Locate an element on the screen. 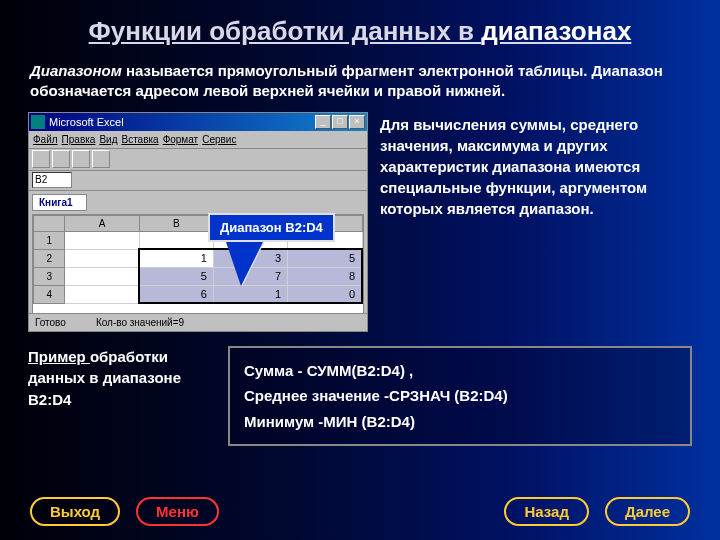  excel-icon is located at coordinates (38, 122).